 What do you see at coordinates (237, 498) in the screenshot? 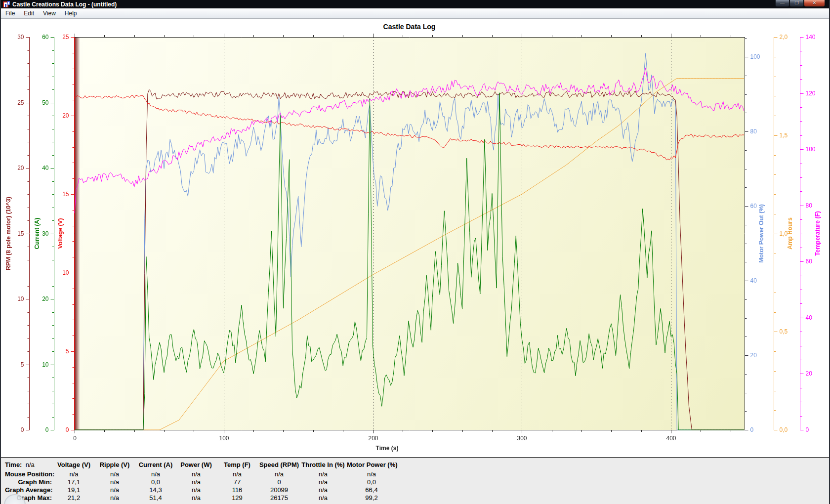
I see `stat-value: 129` at bounding box center [237, 498].